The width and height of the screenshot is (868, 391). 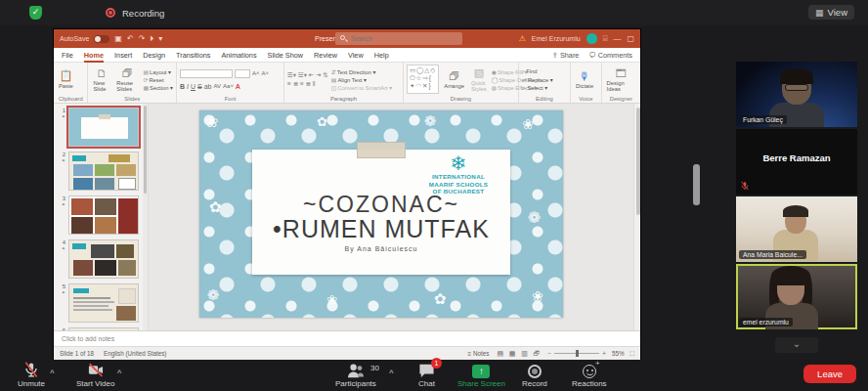 I want to click on slide-title-card: ❄ INTERNATIONAL MAARIF SCHOOLS OF BUCHAR…, so click(x=381, y=212).